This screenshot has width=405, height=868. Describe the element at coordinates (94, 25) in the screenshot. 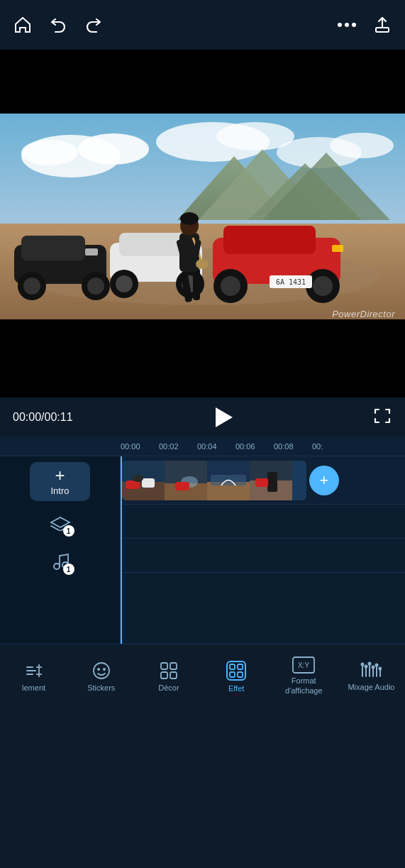

I see `redo-button` at that location.